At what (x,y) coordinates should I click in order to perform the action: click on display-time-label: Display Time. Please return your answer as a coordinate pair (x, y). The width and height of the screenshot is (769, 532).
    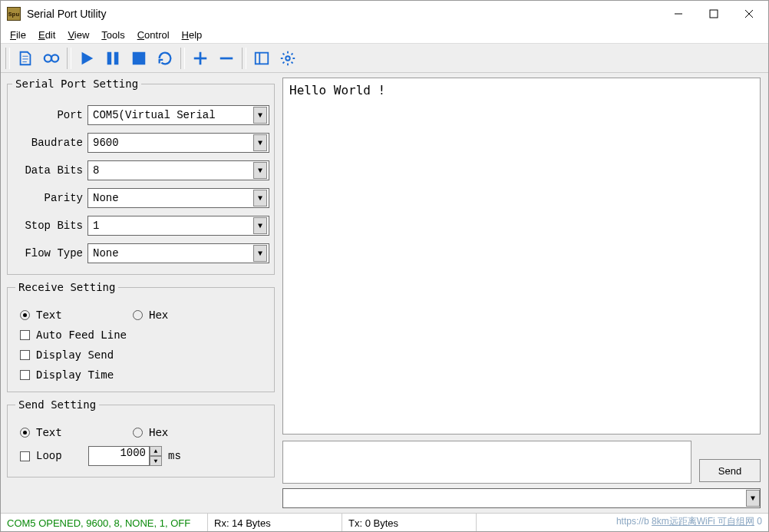
    Looking at the image, I should click on (75, 375).